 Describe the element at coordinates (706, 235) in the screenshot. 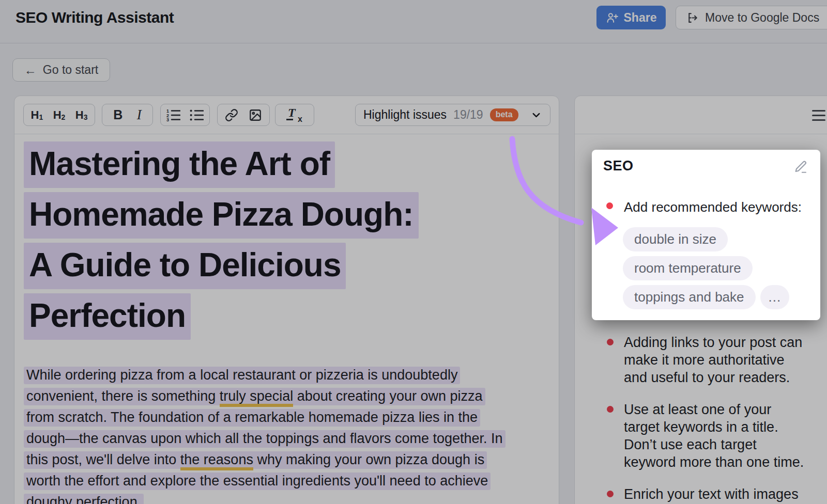

I see `seo-card: SEO Add recommended keywords: double in …` at that location.